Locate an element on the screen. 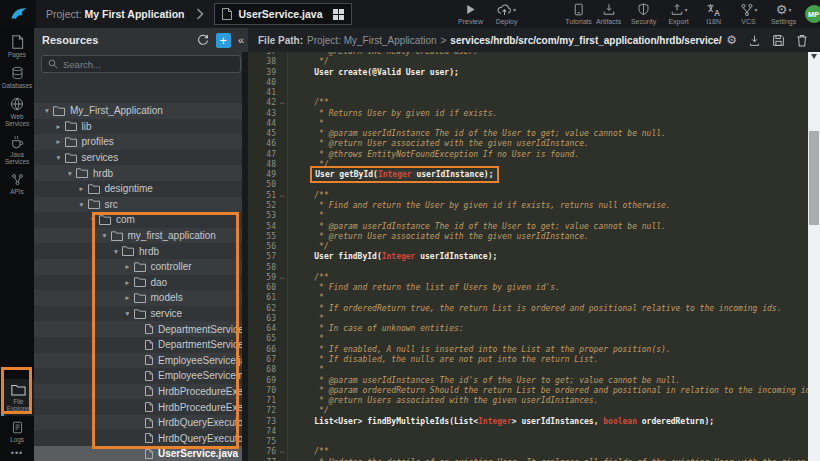  editor-scrollbar-thumb is located at coordinates (814, 178).